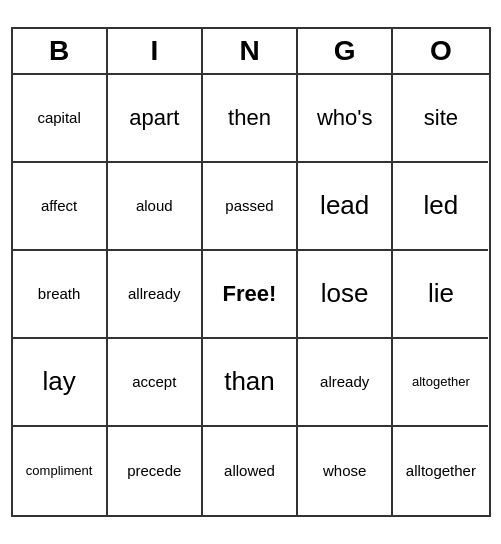  I want to click on bingo-cell: then, so click(250, 119).